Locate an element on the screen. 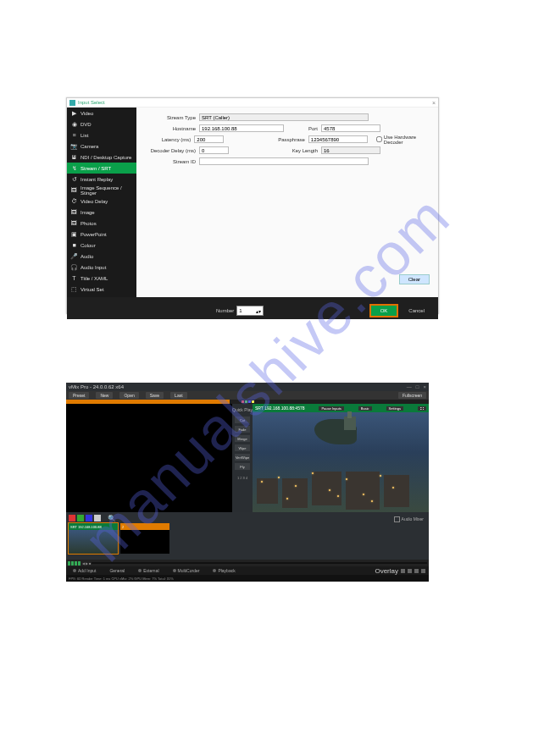  tab-general: General is located at coordinates (117, 571).